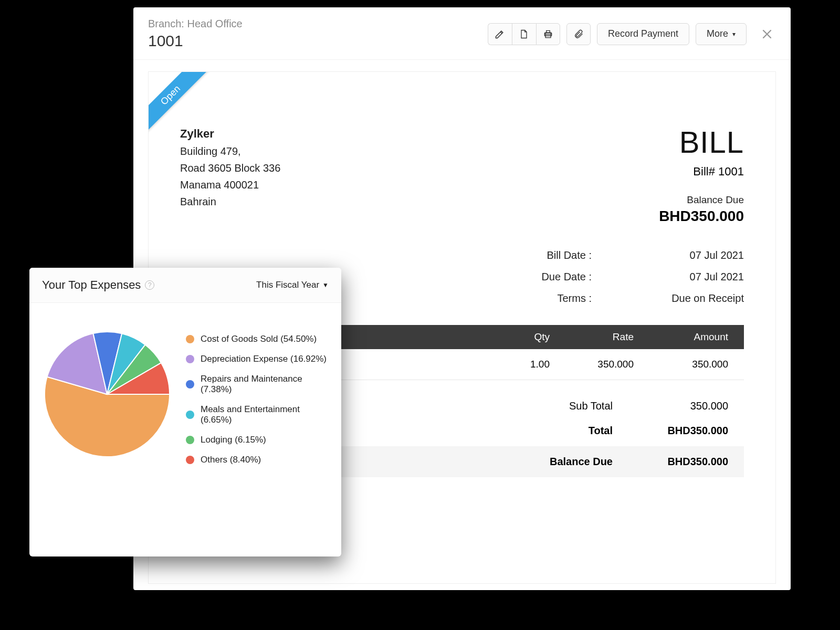  What do you see at coordinates (257, 384) in the screenshot?
I see `legend-item: Repairs and Maintenance (7.38%)` at bounding box center [257, 384].